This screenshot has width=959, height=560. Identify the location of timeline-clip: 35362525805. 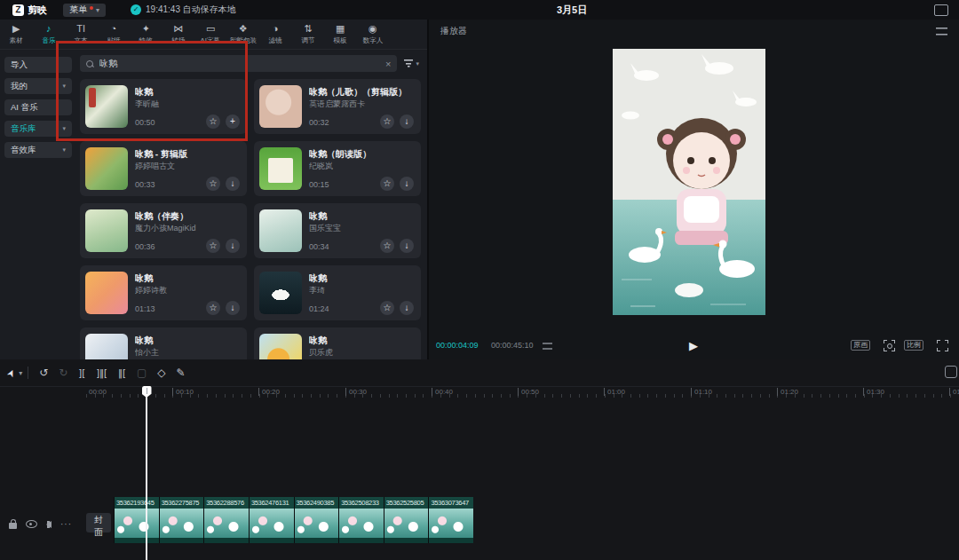
(407, 520).